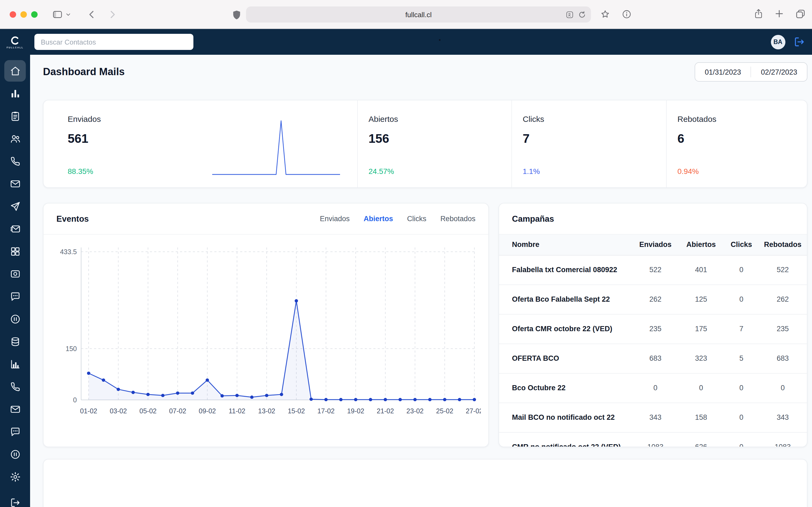 This screenshot has height=507, width=812. I want to click on events-panel-header: Eventos EnviadosAbiertosClicksRebotados, so click(266, 219).